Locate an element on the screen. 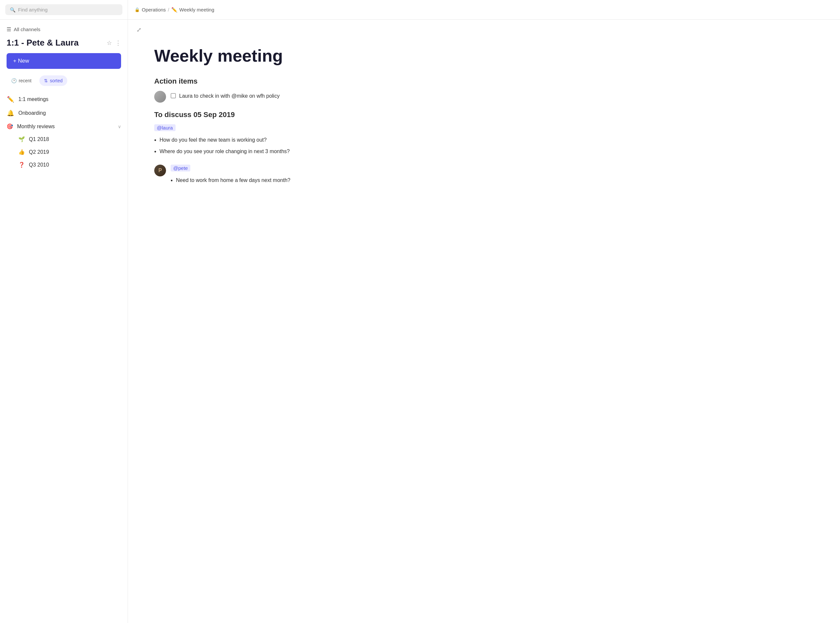  nav-item-11-meetings: ✏️ 1:1 meetings is located at coordinates (64, 100).